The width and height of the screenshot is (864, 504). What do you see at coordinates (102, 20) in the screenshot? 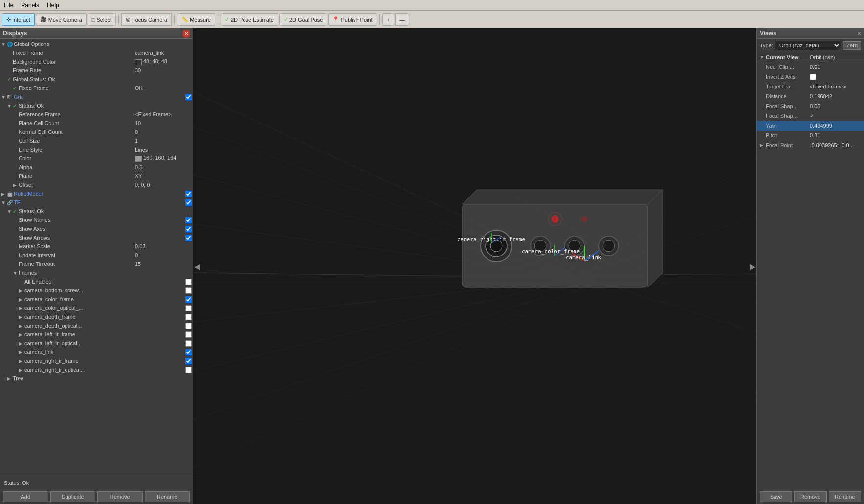
I see `select-button: □ Select` at bounding box center [102, 20].